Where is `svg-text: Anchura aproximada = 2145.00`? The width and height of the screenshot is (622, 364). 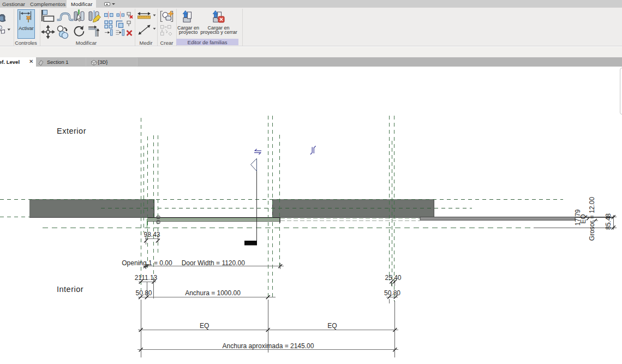 svg-text: Anchura aproximada = 2145.00 is located at coordinates (268, 346).